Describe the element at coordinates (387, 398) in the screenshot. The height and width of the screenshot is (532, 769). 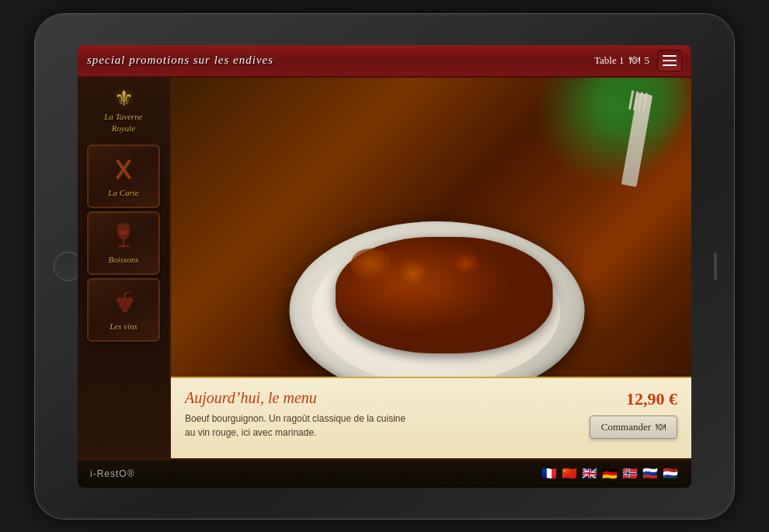
I see `menu-title: Aujourd’hui, le menu` at that location.